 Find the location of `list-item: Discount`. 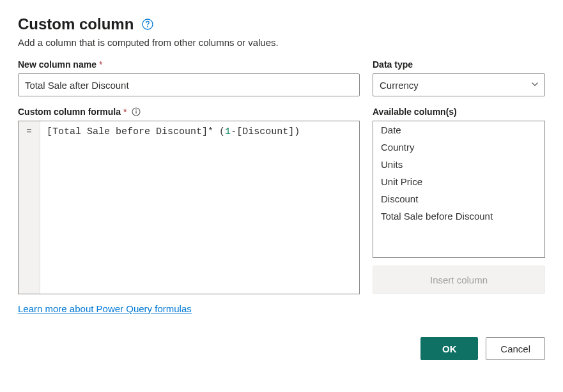

list-item: Discount is located at coordinates (459, 199).